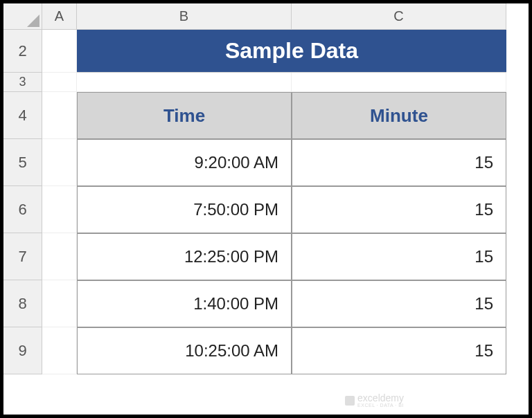  I want to click on watermark-brand: exceldemy, so click(381, 398).